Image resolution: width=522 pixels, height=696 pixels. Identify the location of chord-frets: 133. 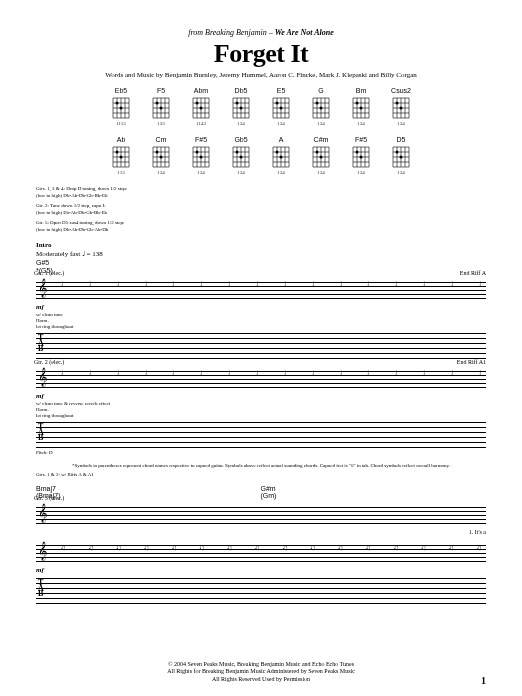
(161, 124).